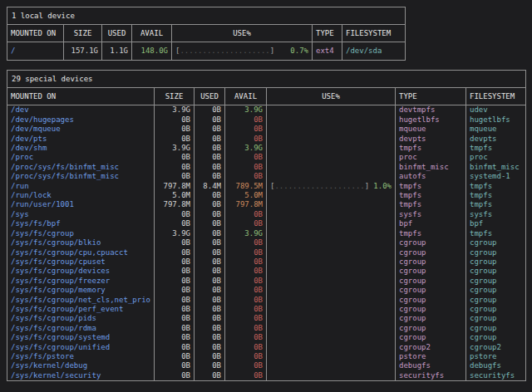  What do you see at coordinates (243, 51) in the screenshot?
I see `usage-cell: [....................]0.7%` at bounding box center [243, 51].